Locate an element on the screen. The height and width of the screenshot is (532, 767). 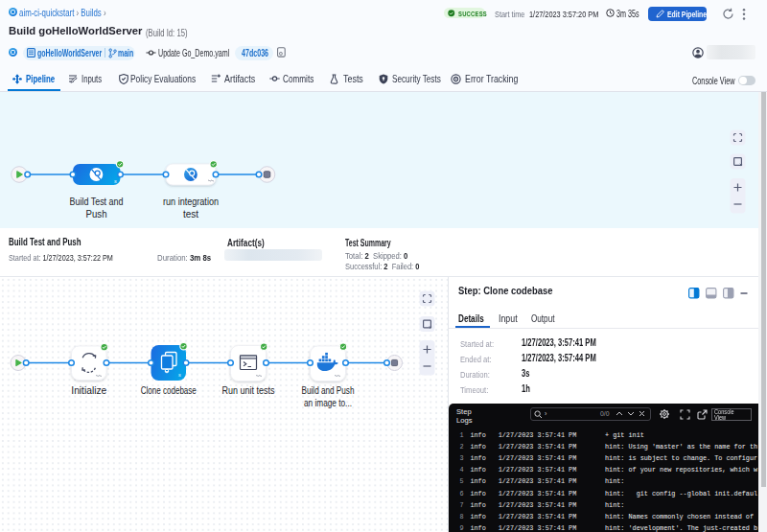
svg-text: Clone codebase is located at coordinates (169, 389).